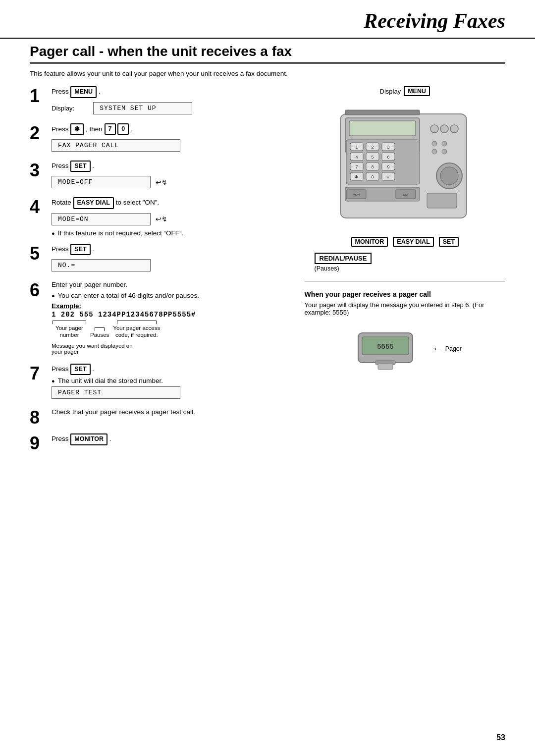  What do you see at coordinates (160, 101) in the screenshot?
I see `step-1: 1 Press MENU . Display: SYSTEM SET UP` at bounding box center [160, 101].